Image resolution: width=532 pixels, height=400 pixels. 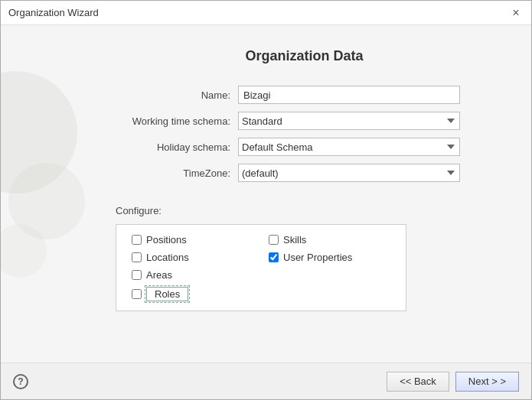 What do you see at coordinates (274, 257) in the screenshot?
I see `user-properties-checkbox` at bounding box center [274, 257].